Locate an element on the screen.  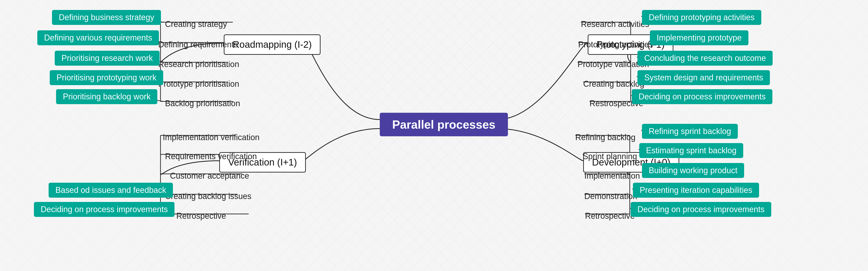
leaf-node-development-leaf-3: Presenting iteration capabilities is located at coordinates (696, 190).